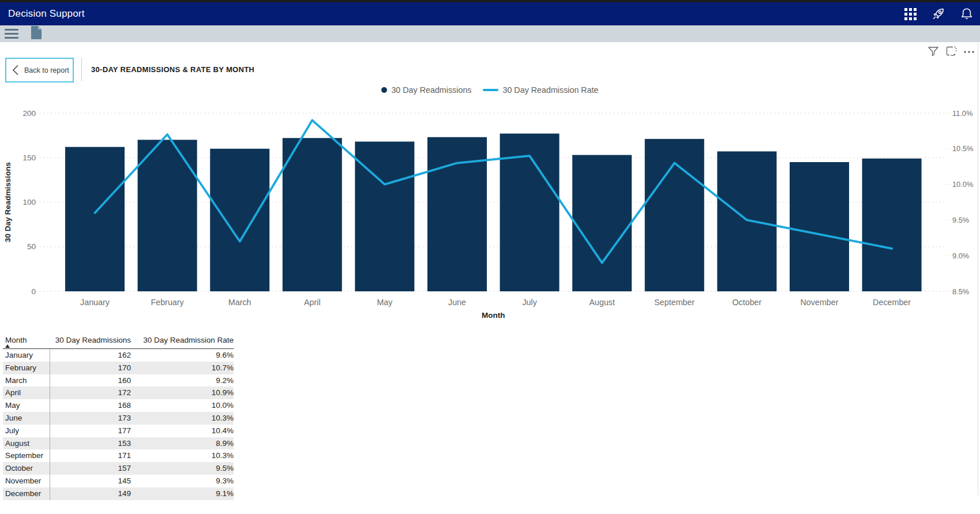  I want to click on focus-mode-icon, so click(951, 51).